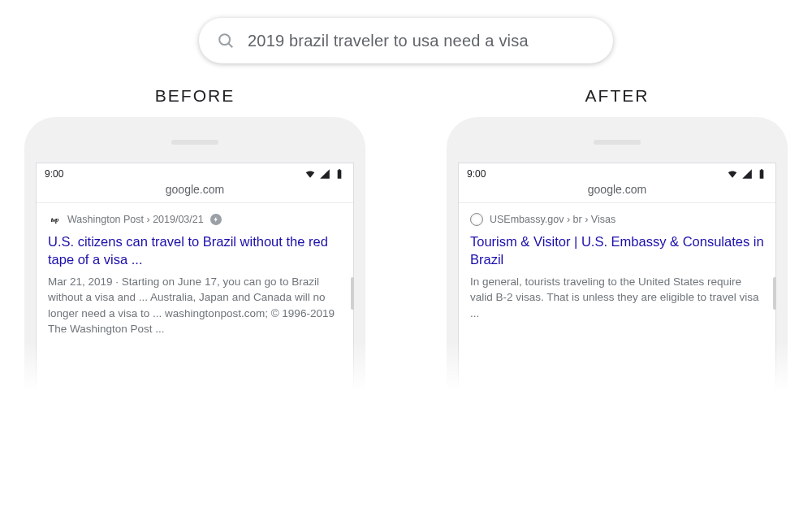 The height and width of the screenshot is (508, 812). Describe the element at coordinates (216, 219) in the screenshot. I see `amp-icon` at that location.